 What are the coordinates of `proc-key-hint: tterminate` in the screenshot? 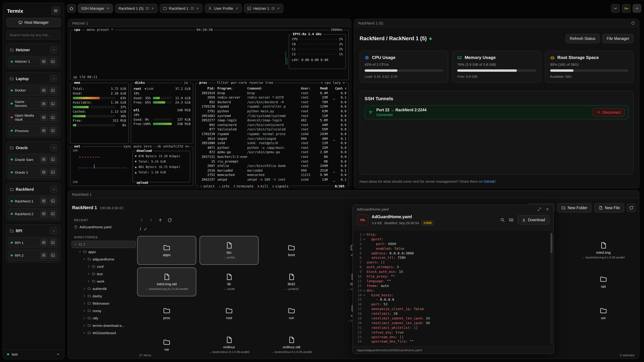 It's located at (244, 186).